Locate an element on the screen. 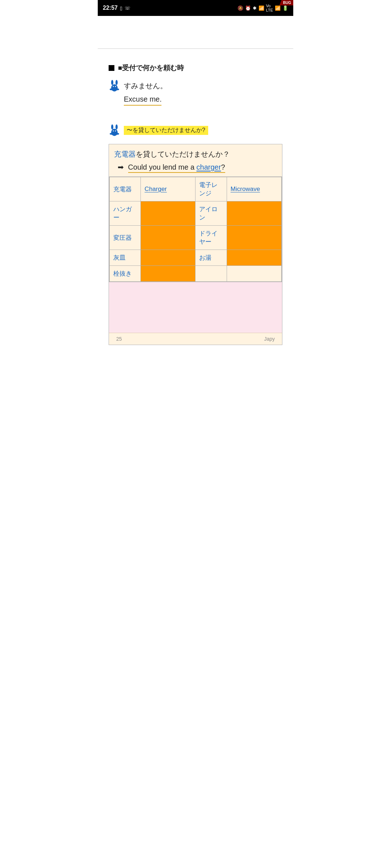 This screenshot has height=868, width=391. jp-word-5: 変圧器 is located at coordinates (125, 238).